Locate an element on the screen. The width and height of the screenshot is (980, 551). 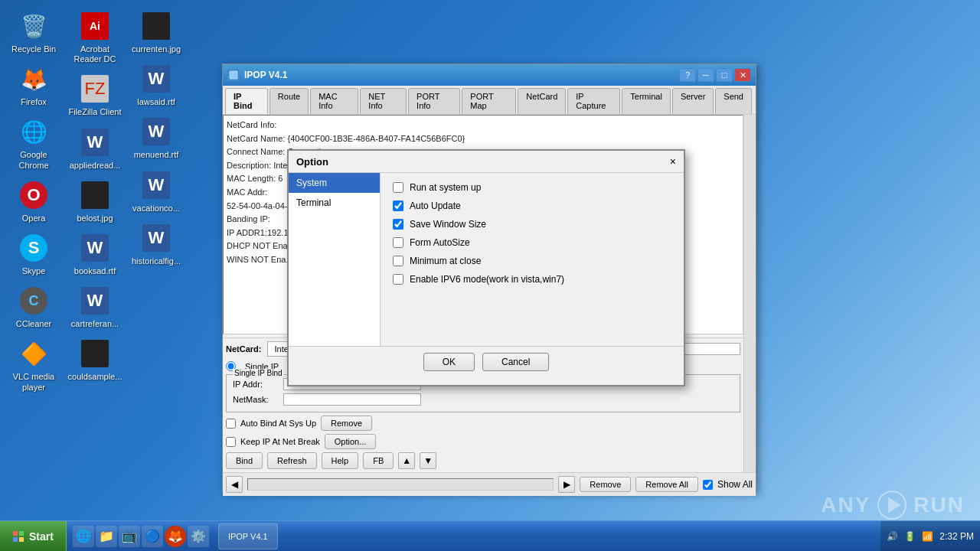
tab-netcard: NetCard is located at coordinates (542, 101).